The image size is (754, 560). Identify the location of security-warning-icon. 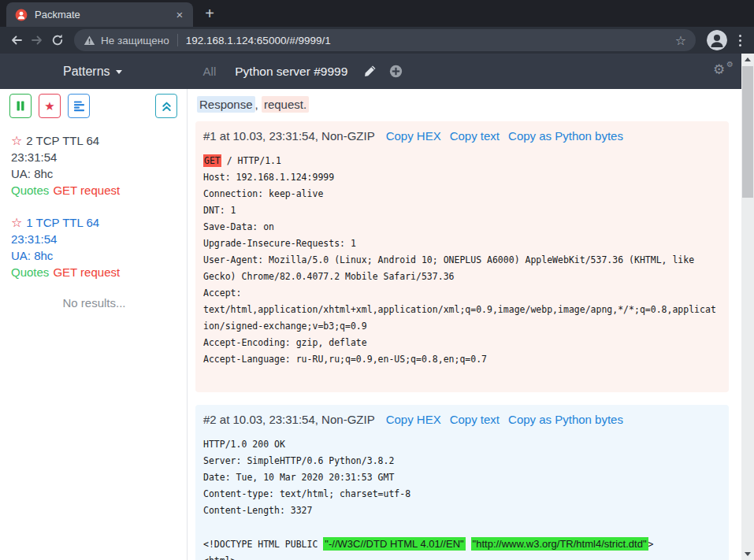
(90, 40).